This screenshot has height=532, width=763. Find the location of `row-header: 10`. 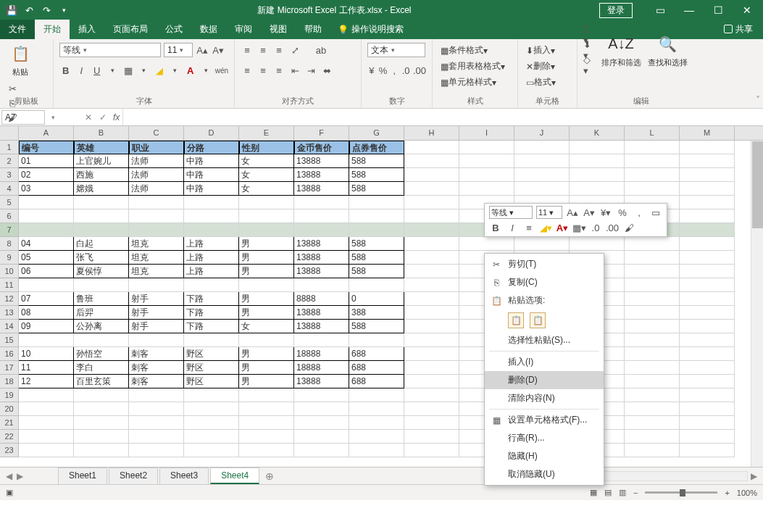

row-header: 10 is located at coordinates (9, 271).